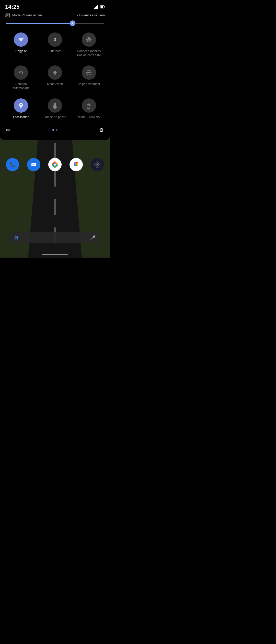 The height and width of the screenshot is (644, 276). I want to click on rotation-circle, so click(21, 73).